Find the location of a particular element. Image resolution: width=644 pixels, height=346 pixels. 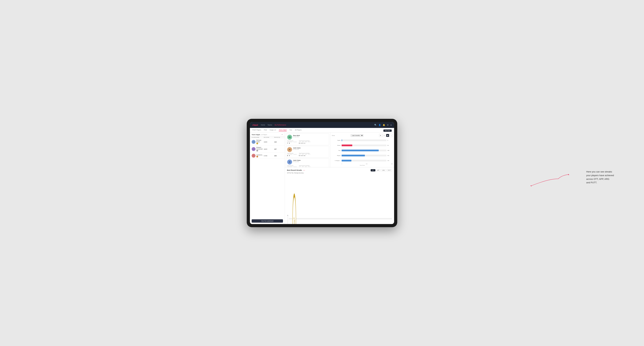

bar-row-pars: Pars 499 is located at coordinates (362, 150).